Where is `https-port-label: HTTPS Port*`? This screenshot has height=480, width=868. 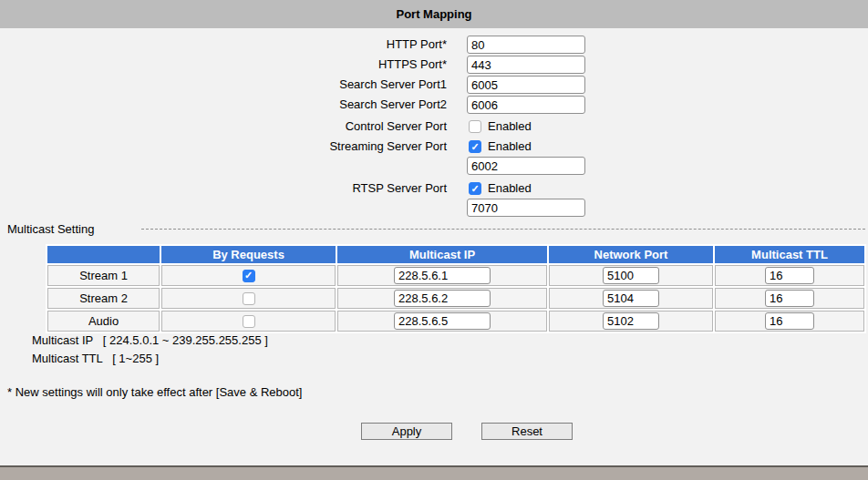
https-port-label: HTTPS Port* is located at coordinates (223, 65).